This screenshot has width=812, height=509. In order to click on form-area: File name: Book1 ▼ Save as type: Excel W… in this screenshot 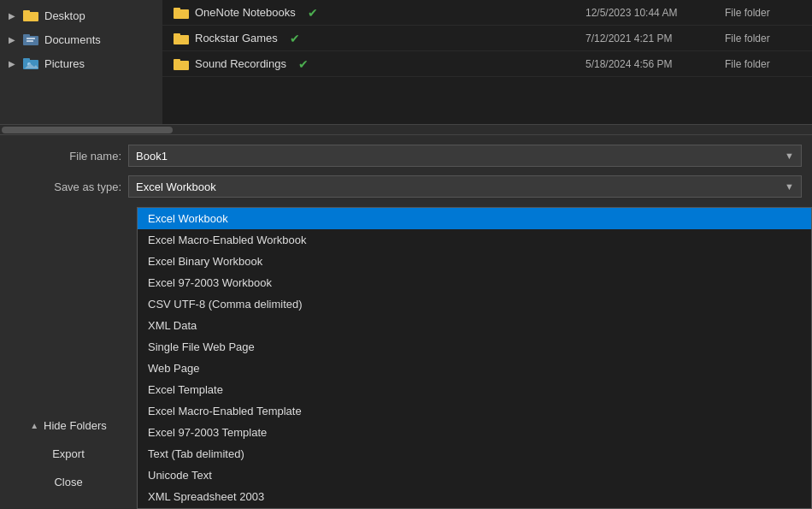, I will do `click(406, 171)`.